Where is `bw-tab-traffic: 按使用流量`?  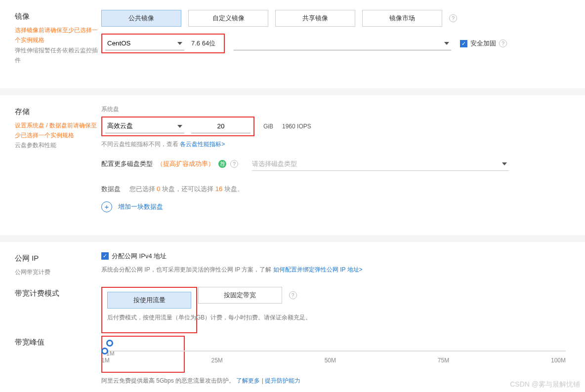 bw-tab-traffic: 按使用流量 is located at coordinates (149, 300).